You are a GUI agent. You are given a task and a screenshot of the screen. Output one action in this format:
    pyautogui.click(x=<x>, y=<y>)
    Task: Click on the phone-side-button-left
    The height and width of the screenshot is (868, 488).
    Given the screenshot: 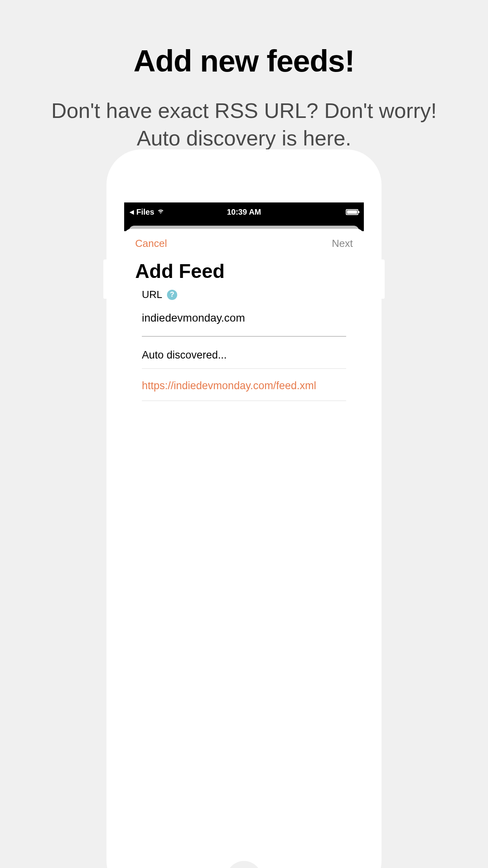 What is the action you would take?
    pyautogui.click(x=105, y=279)
    